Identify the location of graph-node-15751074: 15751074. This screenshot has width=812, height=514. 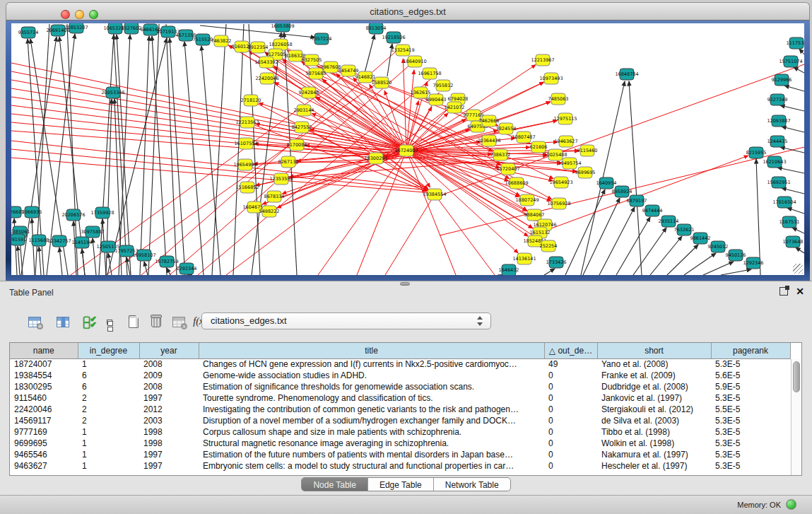
(790, 62).